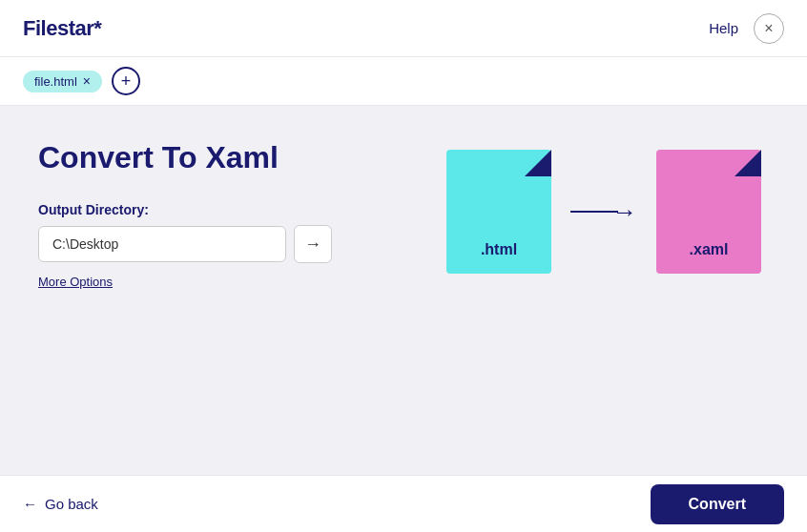 Image resolution: width=807 pixels, height=532 pixels. Describe the element at coordinates (748, 163) in the screenshot. I see `xaml-file-corner` at that location.